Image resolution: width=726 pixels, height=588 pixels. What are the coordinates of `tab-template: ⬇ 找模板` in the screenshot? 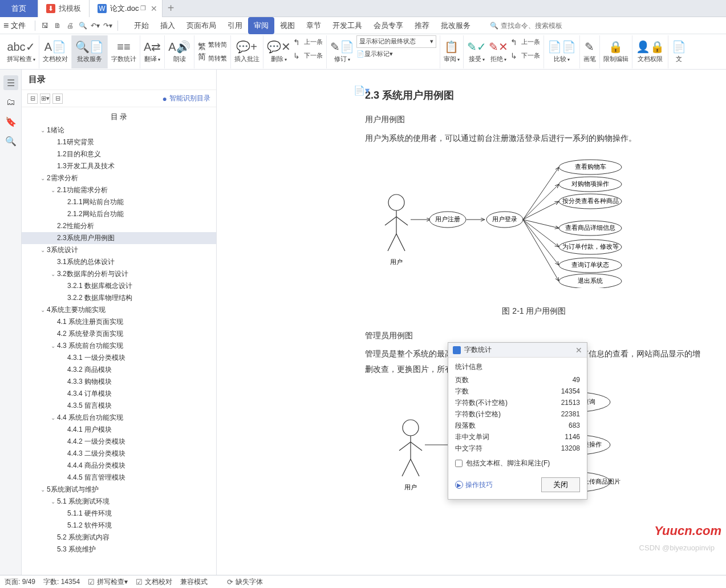 It's located at (64, 9).